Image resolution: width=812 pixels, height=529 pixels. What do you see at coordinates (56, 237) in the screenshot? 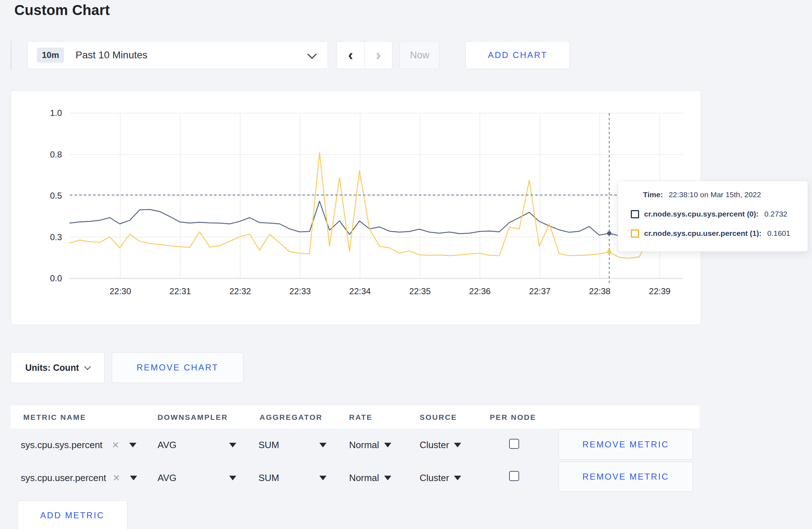
I see `svg-text: 0.3` at bounding box center [56, 237].